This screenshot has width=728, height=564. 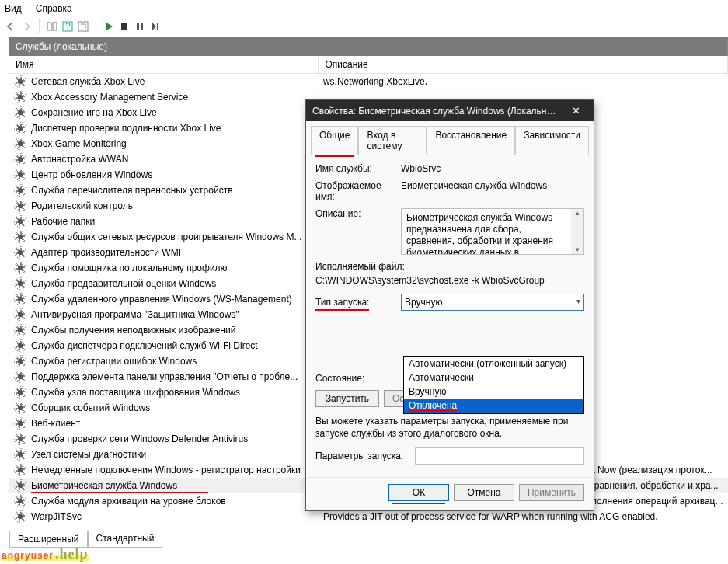 What do you see at coordinates (355, 378) in the screenshot?
I see `label-state: Состояние:` at bounding box center [355, 378].